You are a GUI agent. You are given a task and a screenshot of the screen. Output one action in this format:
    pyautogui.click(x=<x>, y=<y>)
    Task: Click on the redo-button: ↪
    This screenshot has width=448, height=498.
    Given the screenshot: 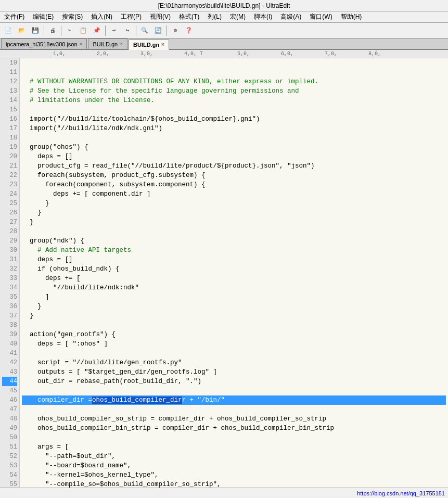 What is the action you would take?
    pyautogui.click(x=127, y=31)
    